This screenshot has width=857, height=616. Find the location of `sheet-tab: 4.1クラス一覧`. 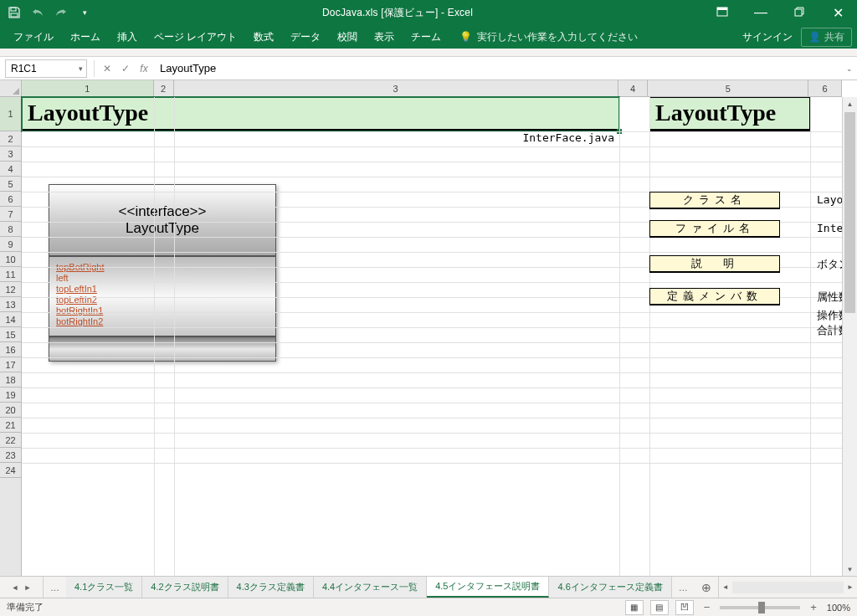

sheet-tab: 4.1クラス一覧 is located at coordinates (104, 588).